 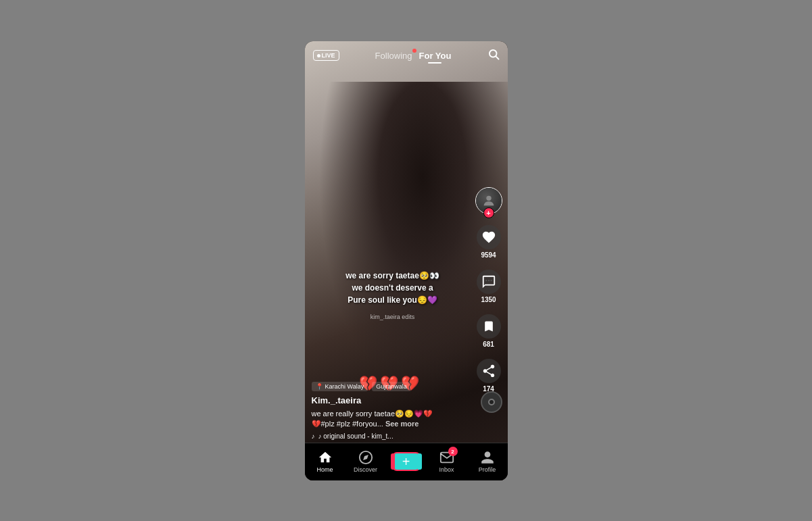 I want to click on live-dot, so click(x=319, y=55).